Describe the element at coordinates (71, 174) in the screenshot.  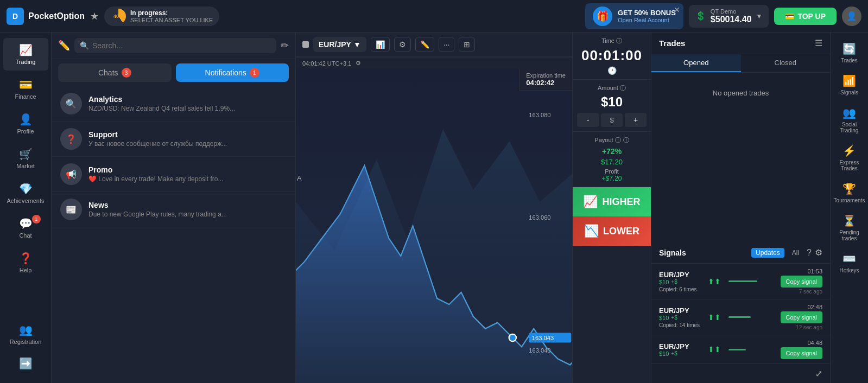
I see `promo-avatar: 📢` at that location.